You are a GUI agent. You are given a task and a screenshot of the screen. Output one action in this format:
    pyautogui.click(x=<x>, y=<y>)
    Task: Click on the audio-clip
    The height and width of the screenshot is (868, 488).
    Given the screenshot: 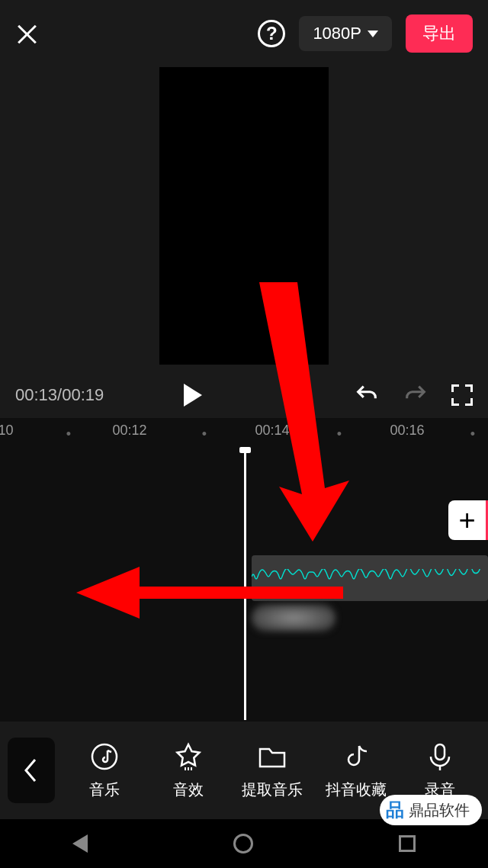 What is the action you would take?
    pyautogui.click(x=370, y=578)
    